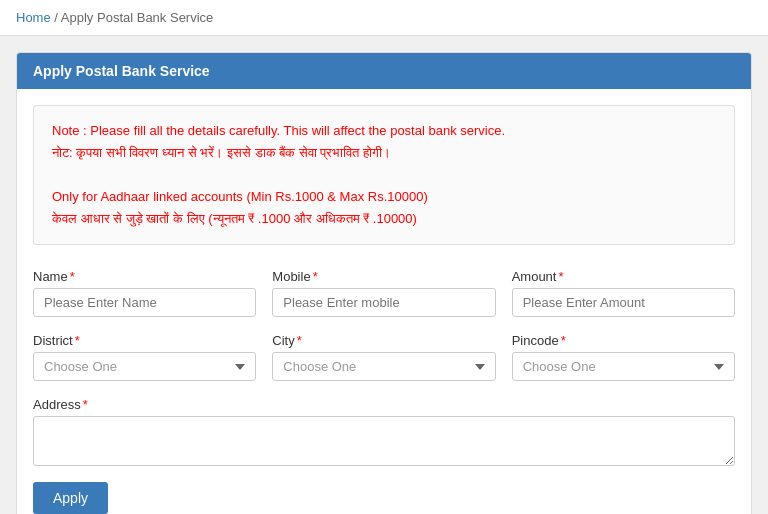 The height and width of the screenshot is (514, 768). What do you see at coordinates (384, 432) in the screenshot?
I see `address-group: Address*` at bounding box center [384, 432].